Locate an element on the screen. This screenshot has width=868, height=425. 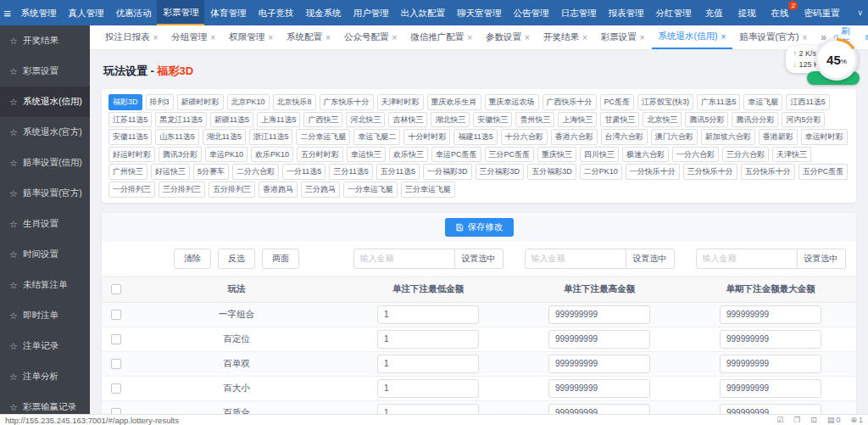
lottery-type-button: 腾讯5分彩 is located at coordinates (707, 120).